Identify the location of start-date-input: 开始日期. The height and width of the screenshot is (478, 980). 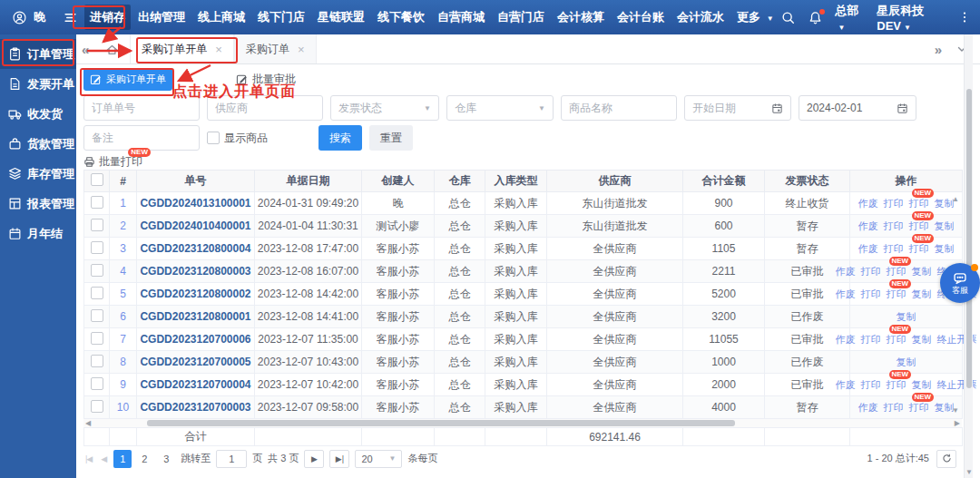
(738, 108).